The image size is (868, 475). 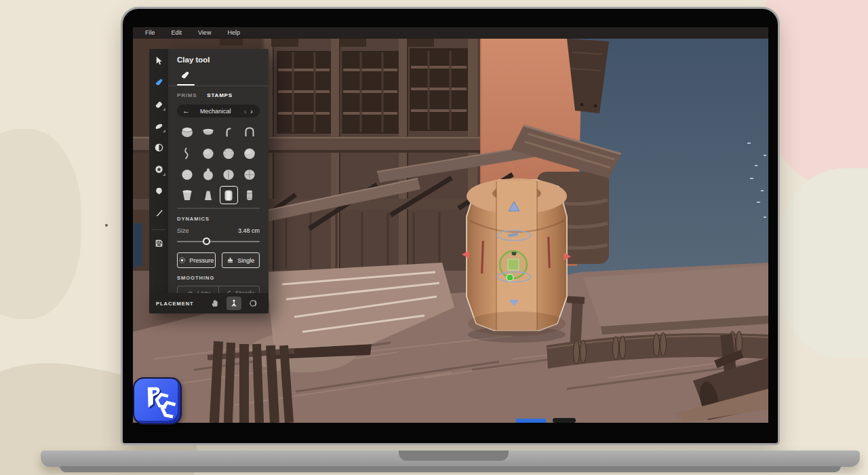 What do you see at coordinates (235, 303) in the screenshot?
I see `placement-tools` at bounding box center [235, 303].